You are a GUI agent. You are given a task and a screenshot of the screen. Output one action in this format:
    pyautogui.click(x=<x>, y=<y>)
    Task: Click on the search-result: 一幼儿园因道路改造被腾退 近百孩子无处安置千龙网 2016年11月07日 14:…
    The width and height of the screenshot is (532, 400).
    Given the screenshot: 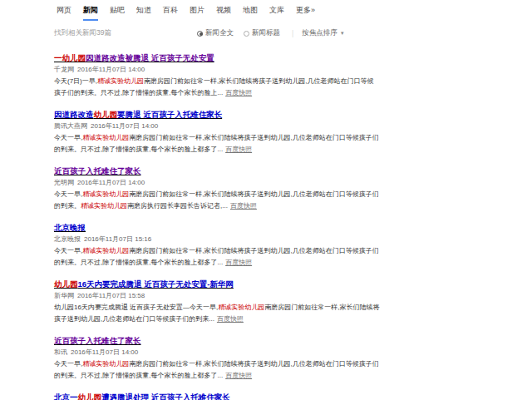 What is the action you would take?
    pyautogui.click(x=217, y=73)
    